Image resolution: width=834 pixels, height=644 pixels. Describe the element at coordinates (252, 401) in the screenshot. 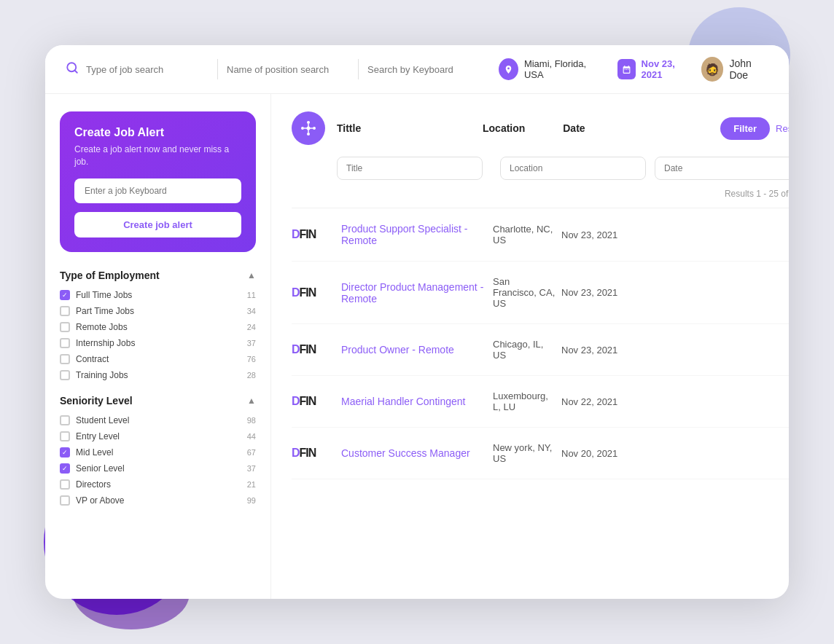

I see `seniority-level-chevron-icon: ▲` at that location.